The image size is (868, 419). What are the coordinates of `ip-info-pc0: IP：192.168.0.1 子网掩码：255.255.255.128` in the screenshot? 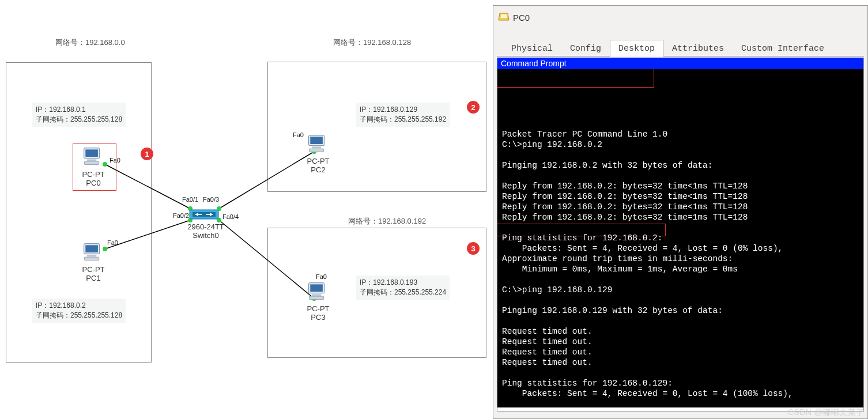 It's located at (79, 115).